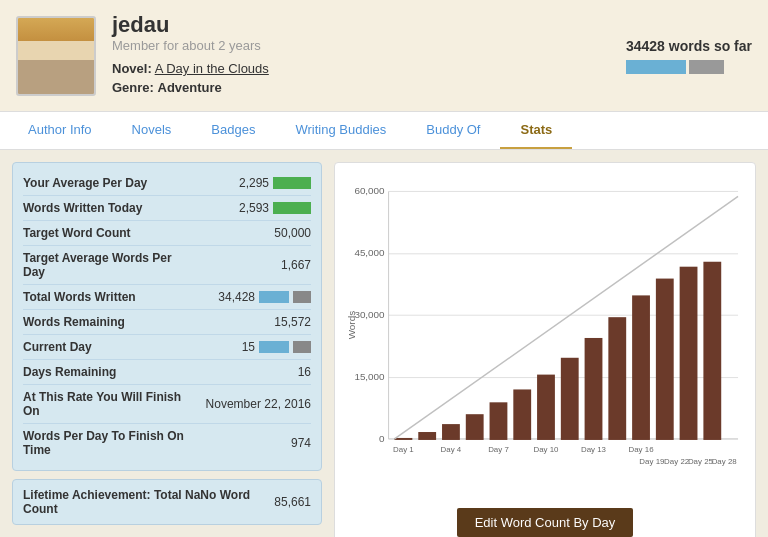  Describe the element at coordinates (545, 518) in the screenshot. I see `edit-button-container: Edit Word Count By Day` at that location.